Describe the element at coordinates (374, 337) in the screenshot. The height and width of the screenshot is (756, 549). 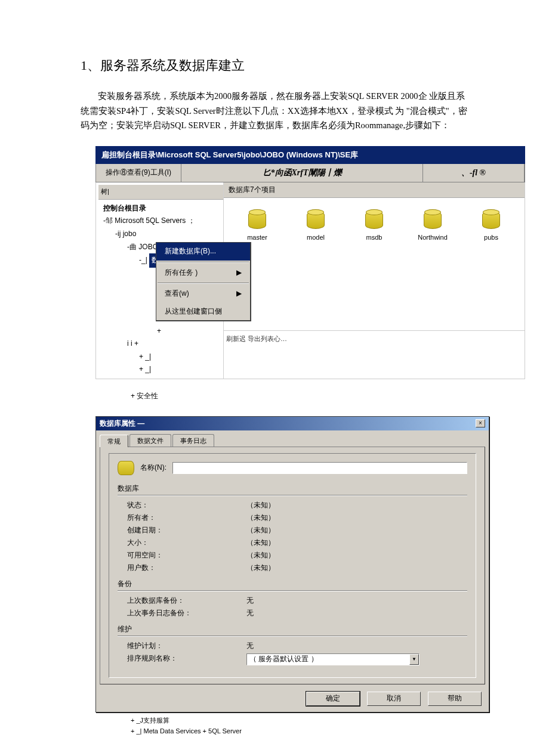
I see `list-bottom-actions: 刷新迟 导出列表心…` at that location.